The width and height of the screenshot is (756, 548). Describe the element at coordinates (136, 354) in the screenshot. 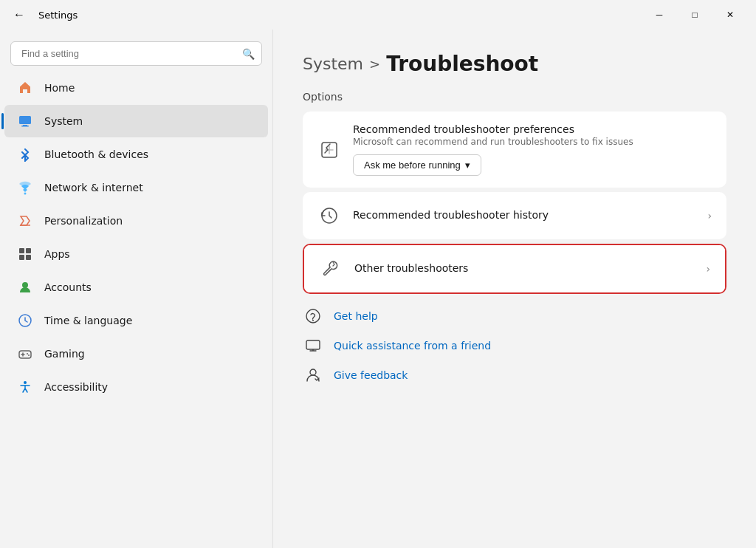

I see `sidebar-item-gaming: Gaming` at that location.